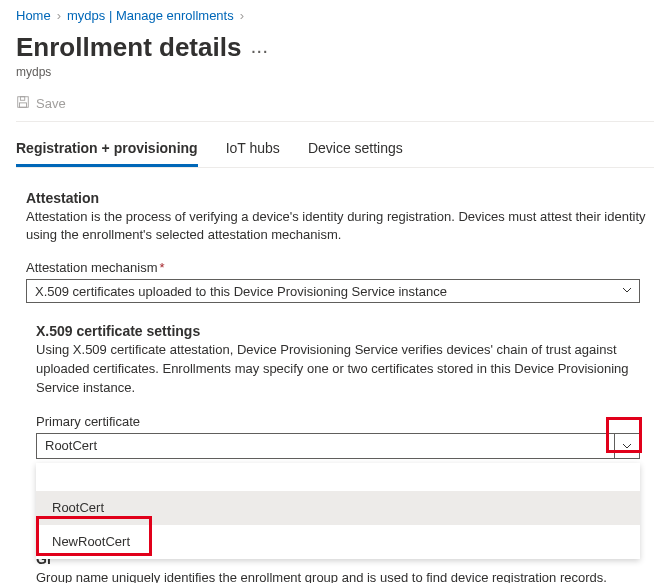 This screenshot has height=583, width=670. What do you see at coordinates (335, 149) in the screenshot?
I see `tabs: Registration + provisioning IoT hubs Dev…` at bounding box center [335, 149].